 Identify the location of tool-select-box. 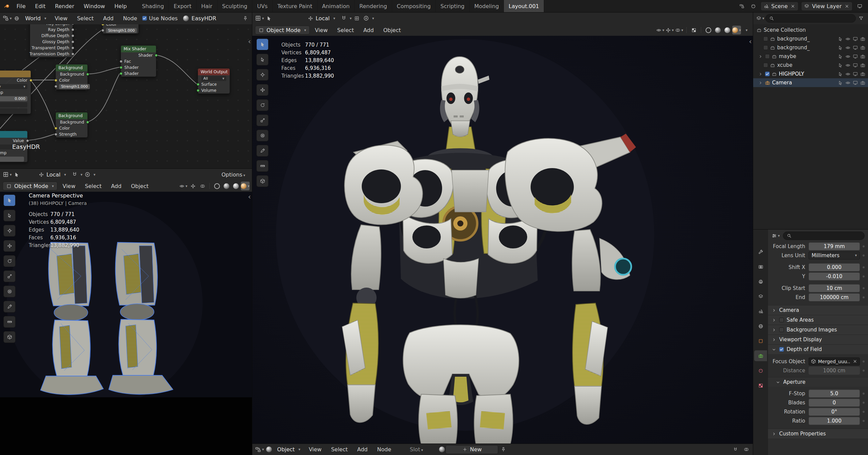
(262, 45).